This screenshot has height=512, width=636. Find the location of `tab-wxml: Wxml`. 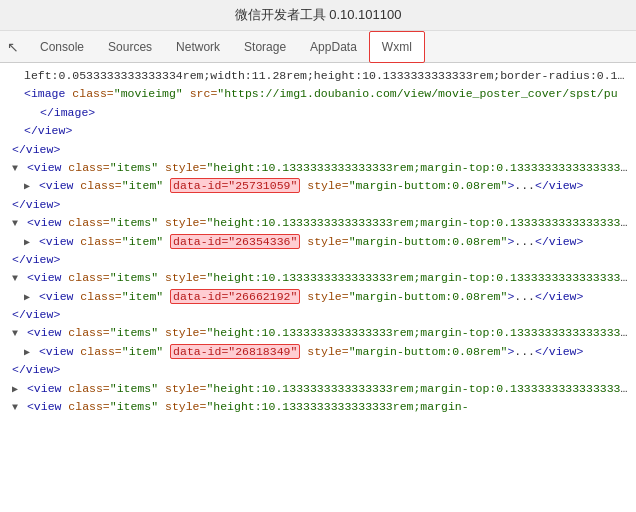

tab-wxml: Wxml is located at coordinates (397, 47).